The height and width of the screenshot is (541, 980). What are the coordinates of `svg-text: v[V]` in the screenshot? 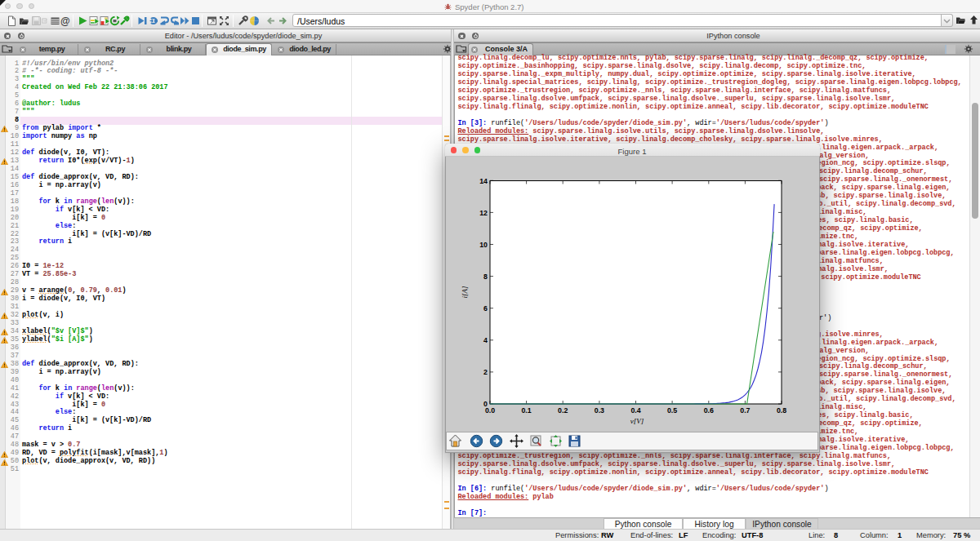 It's located at (637, 421).